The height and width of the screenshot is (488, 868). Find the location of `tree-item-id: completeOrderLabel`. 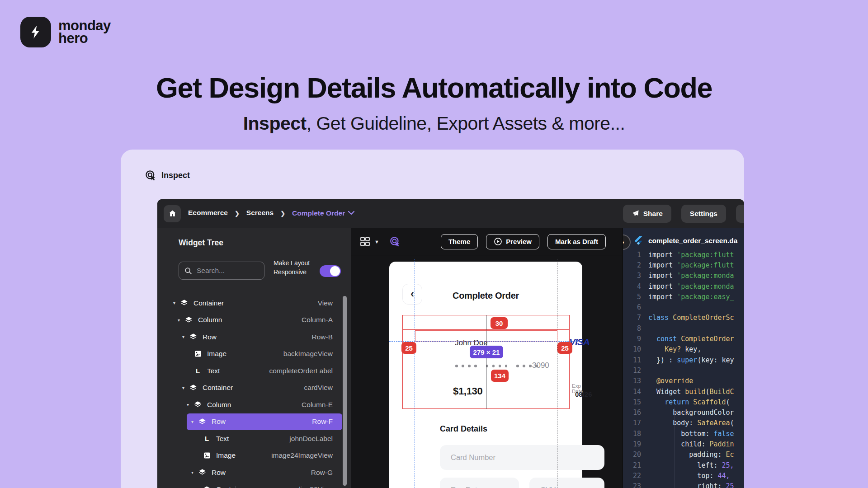

tree-item-id: completeOrderLabel is located at coordinates (301, 371).